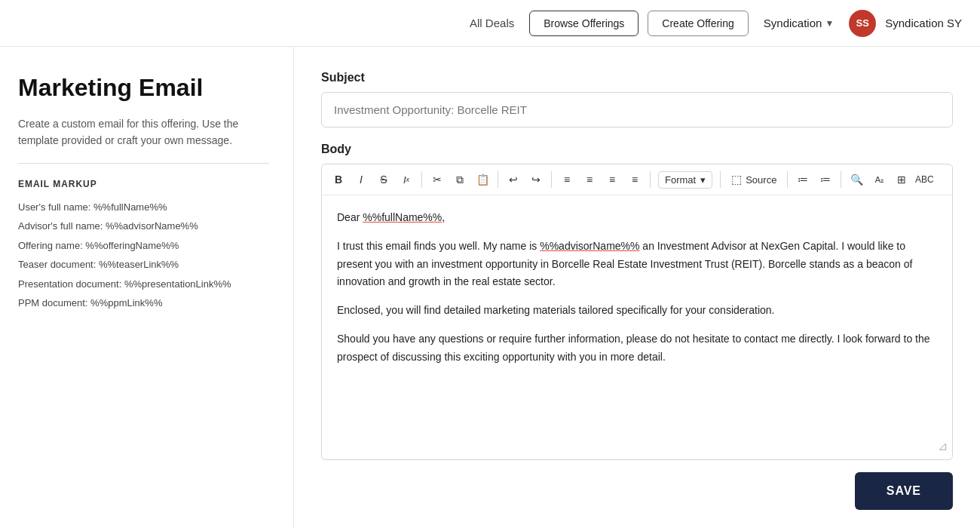  What do you see at coordinates (361, 180) in the screenshot?
I see `italic-button: I` at bounding box center [361, 180].